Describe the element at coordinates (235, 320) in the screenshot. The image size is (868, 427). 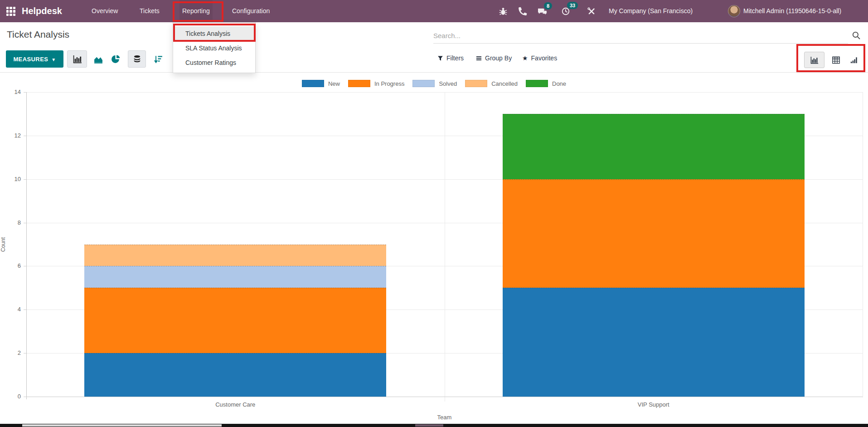
I see `bar-segment-customer-care-in-progress` at that location.